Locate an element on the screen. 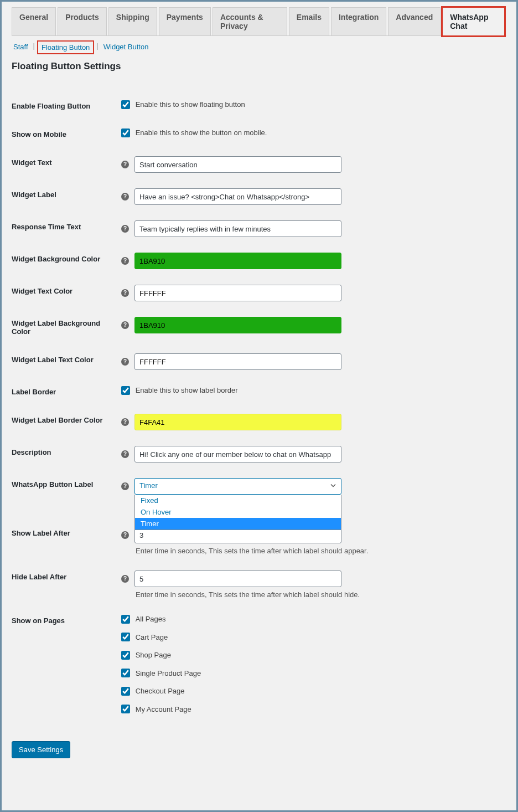  checkbox-shop-page is located at coordinates (126, 655).